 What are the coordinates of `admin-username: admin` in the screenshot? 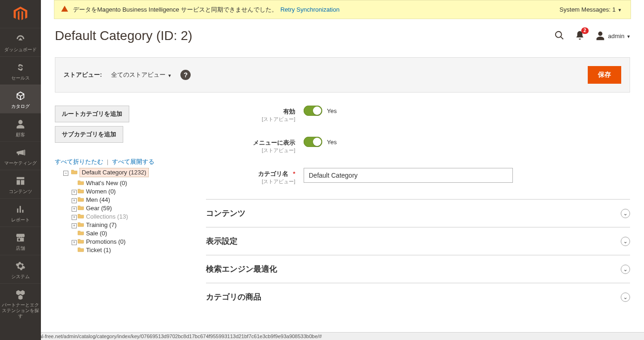 It's located at (617, 36).